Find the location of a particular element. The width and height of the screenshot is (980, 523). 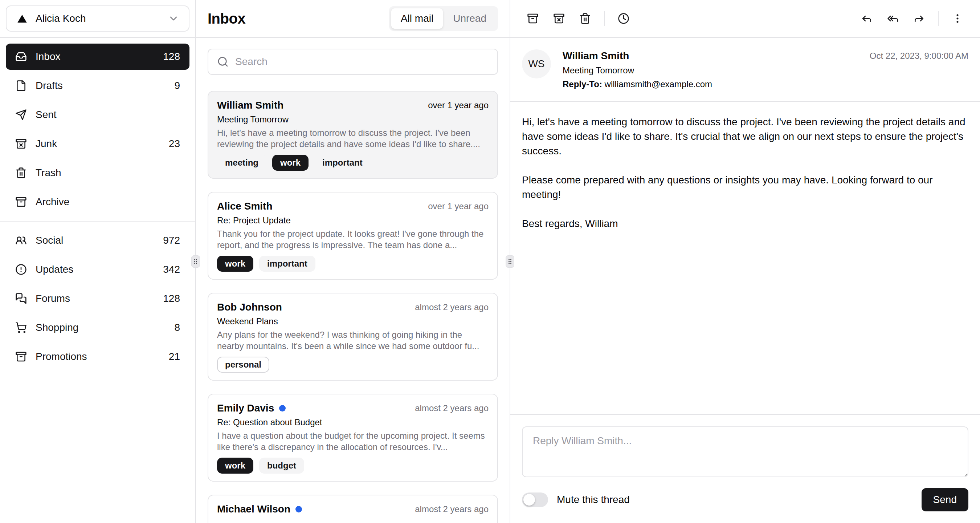

email-top-row: William Smith over 1 year ago is located at coordinates (353, 105).